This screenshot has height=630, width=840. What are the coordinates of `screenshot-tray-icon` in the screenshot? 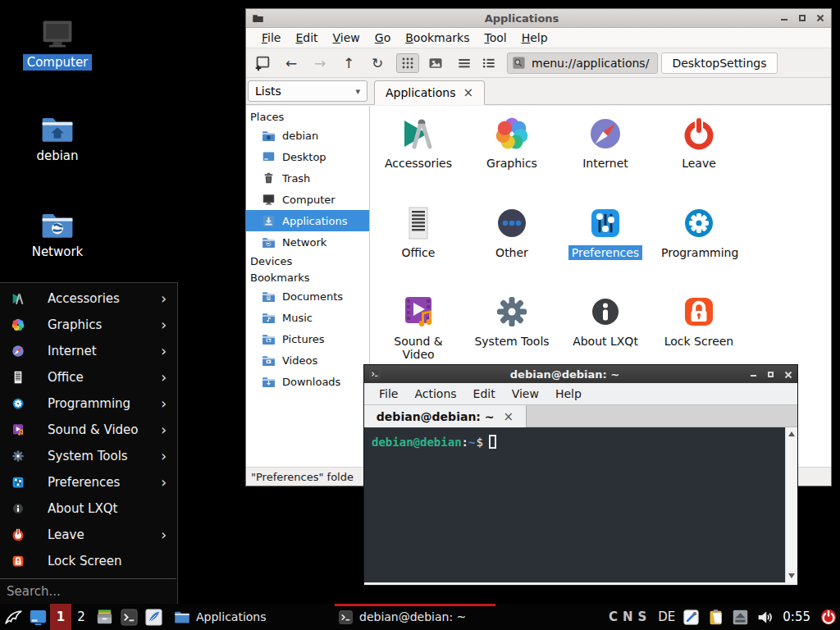 It's located at (691, 617).